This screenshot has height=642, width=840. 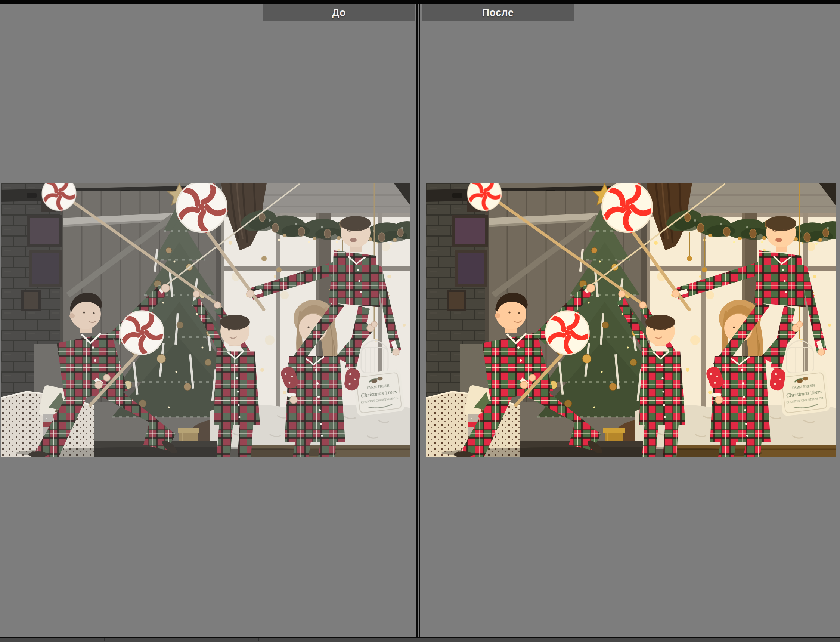 What do you see at coordinates (498, 13) in the screenshot?
I see `after-label: После` at bounding box center [498, 13].